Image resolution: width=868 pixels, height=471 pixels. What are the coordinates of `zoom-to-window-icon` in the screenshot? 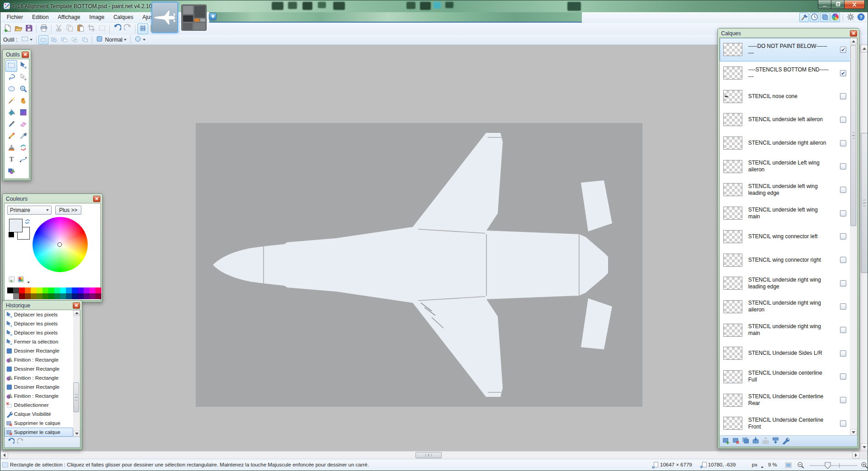 It's located at (788, 466).